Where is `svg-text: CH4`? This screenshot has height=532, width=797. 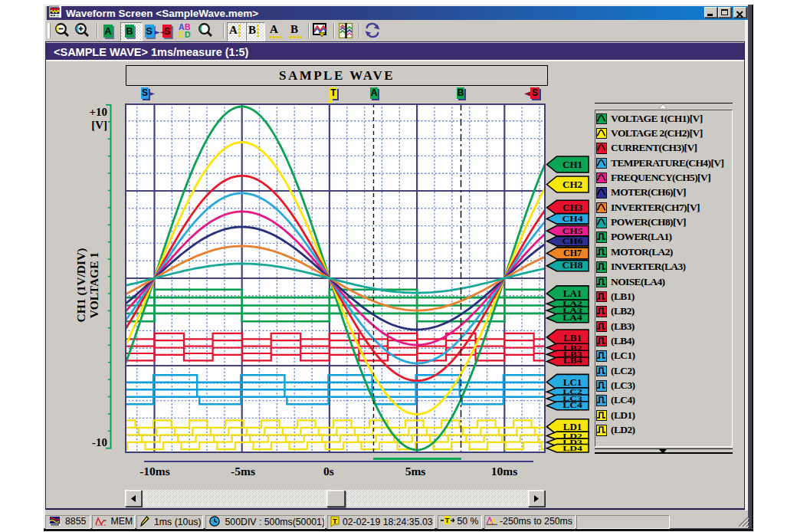 svg-text: CH4 is located at coordinates (573, 219).